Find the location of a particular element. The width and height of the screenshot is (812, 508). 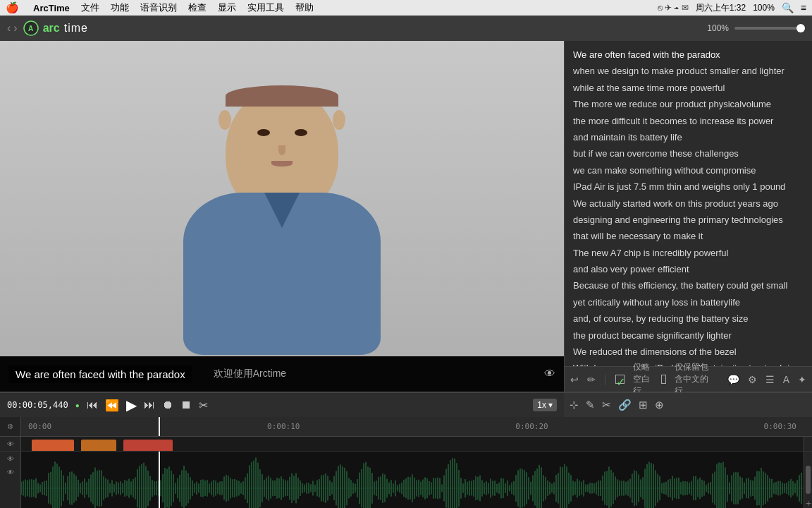

track-1-eye-icon: 👁 is located at coordinates (11, 445).